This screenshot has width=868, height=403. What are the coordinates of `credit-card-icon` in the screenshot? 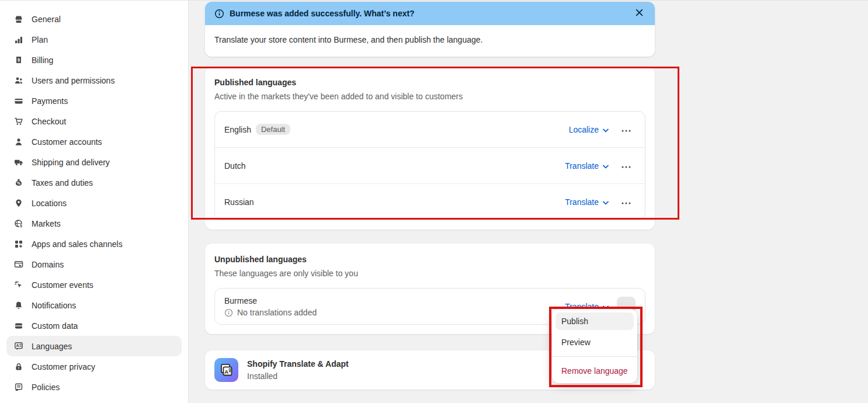 It's located at (19, 101).